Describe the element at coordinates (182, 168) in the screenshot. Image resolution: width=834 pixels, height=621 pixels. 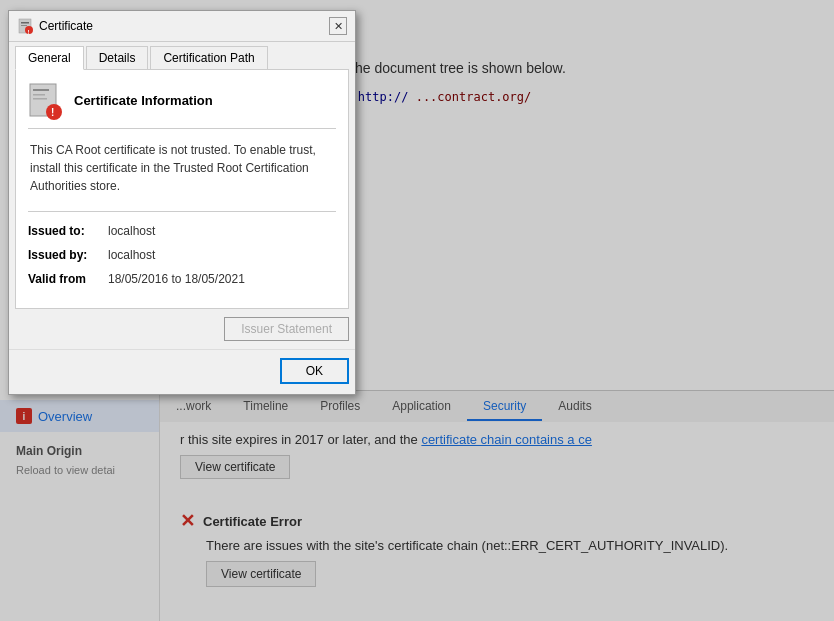
I see `cert-warning-text: This CA Root certificate is not trusted.…` at that location.